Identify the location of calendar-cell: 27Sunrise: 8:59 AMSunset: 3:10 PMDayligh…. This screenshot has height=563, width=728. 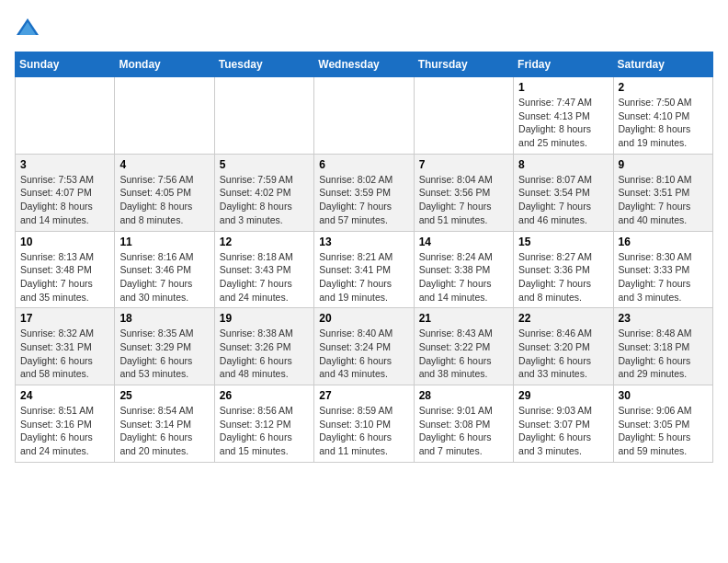
(364, 424).